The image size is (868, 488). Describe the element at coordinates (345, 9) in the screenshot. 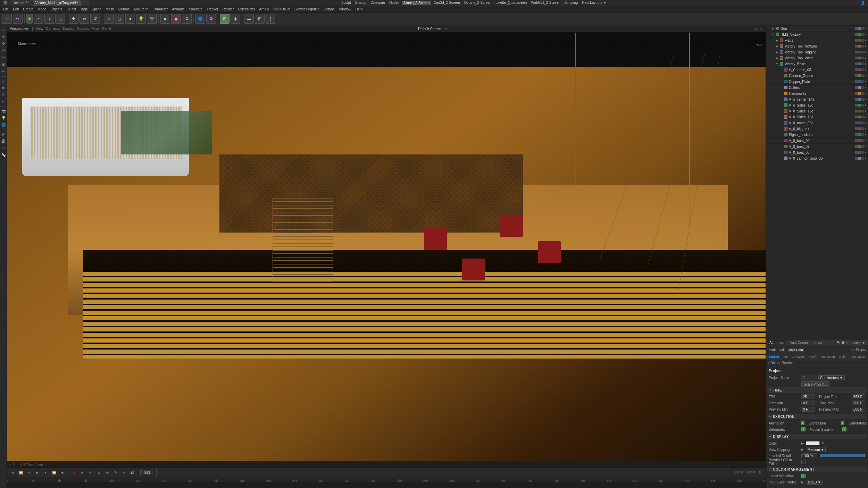

I see `menu-window: Window` at that location.